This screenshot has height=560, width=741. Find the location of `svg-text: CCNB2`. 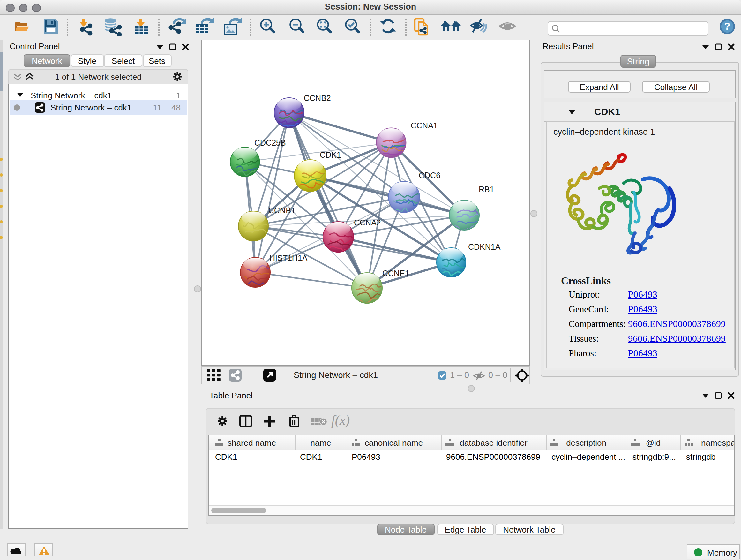

svg-text: CCNB2 is located at coordinates (318, 98).